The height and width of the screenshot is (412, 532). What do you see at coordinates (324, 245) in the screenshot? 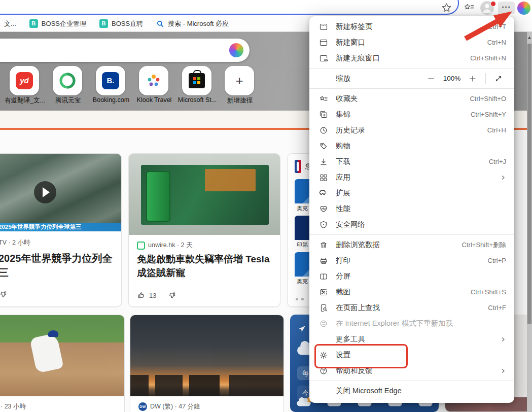
I see `trash-icon` at bounding box center [324, 245].